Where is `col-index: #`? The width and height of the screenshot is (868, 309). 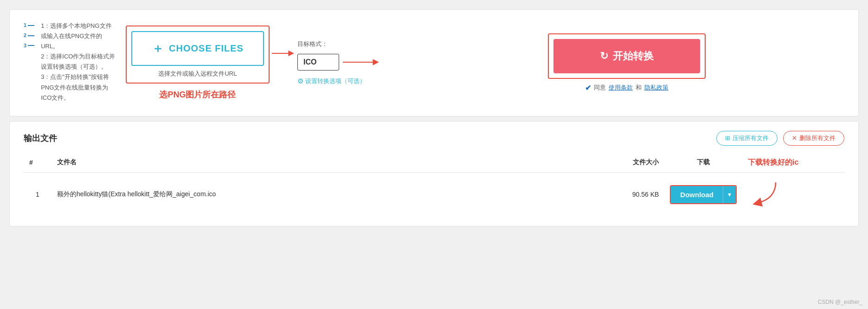
col-index: # is located at coordinates (38, 163).